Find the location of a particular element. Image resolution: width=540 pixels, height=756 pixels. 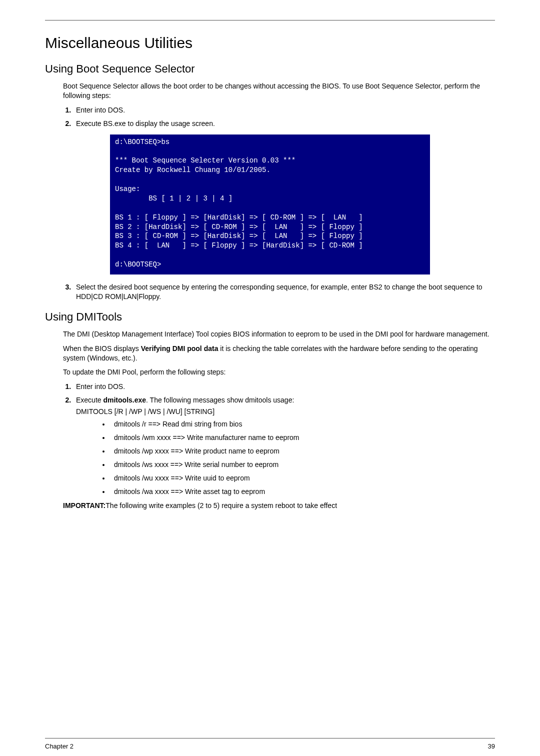

section-boot-heading: Using Boot Sequence Selector is located at coordinates (270, 69).